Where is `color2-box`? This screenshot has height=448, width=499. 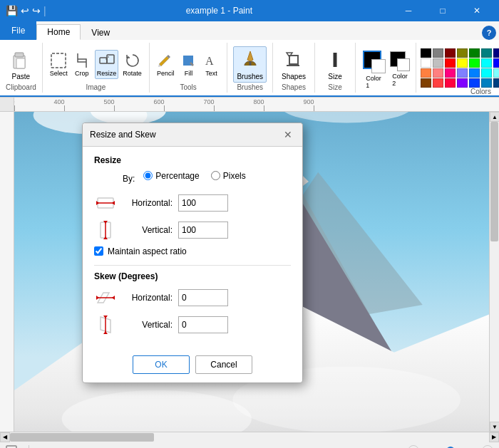
color2-box is located at coordinates (400, 61).